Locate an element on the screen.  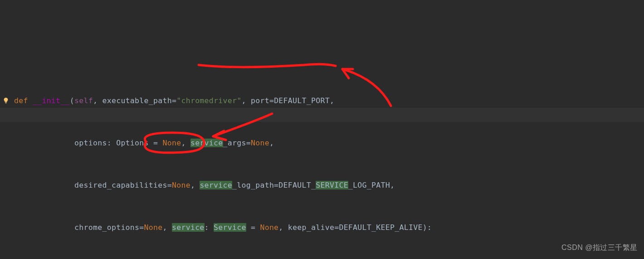
lightbulb-icon is located at coordinates (6, 100).